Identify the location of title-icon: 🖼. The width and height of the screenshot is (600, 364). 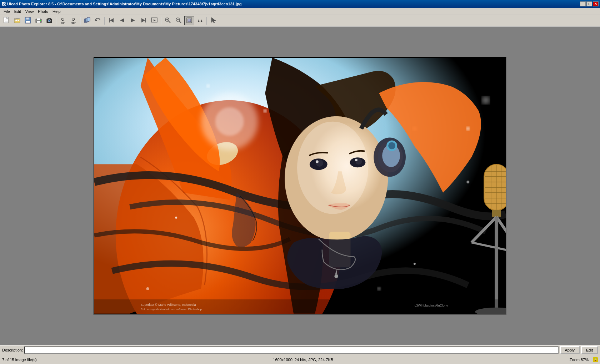
(4, 4).